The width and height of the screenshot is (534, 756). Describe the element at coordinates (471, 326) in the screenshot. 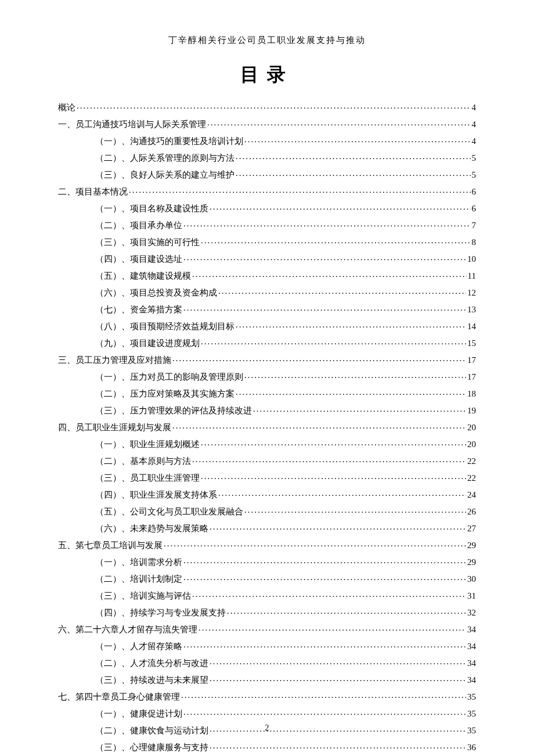

I see `toc-entry-page: 14` at that location.